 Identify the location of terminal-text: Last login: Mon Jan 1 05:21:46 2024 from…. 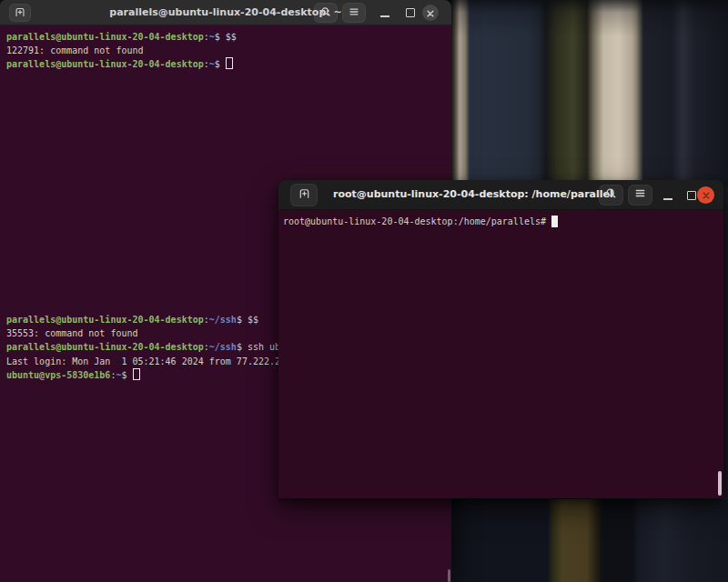
(144, 362).